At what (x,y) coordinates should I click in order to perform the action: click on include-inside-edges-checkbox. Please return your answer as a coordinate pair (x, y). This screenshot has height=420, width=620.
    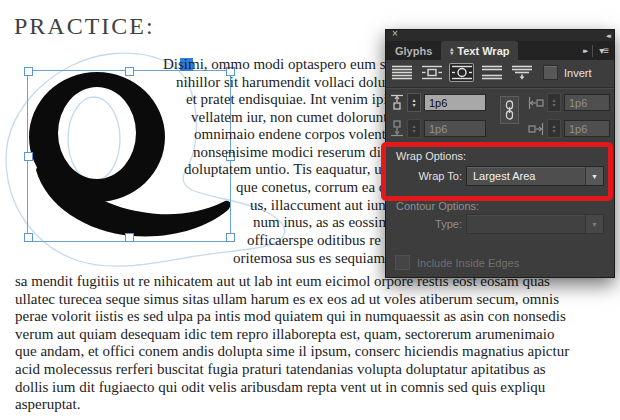
    Looking at the image, I should click on (402, 262).